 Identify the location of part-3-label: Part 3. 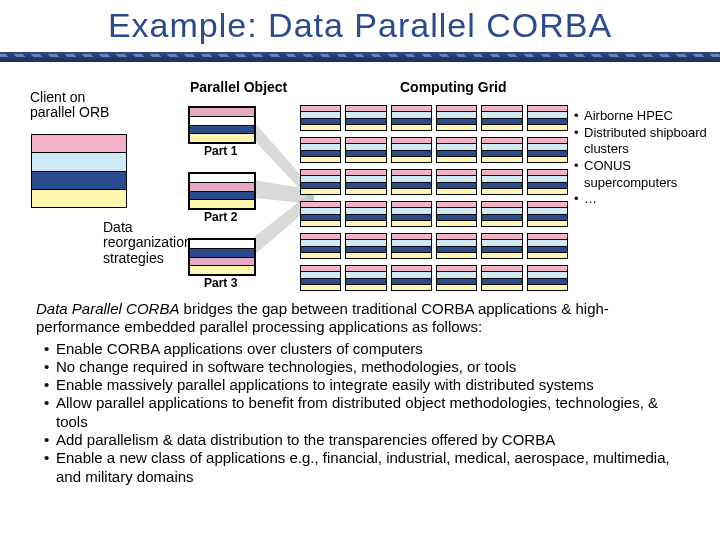
(220, 283).